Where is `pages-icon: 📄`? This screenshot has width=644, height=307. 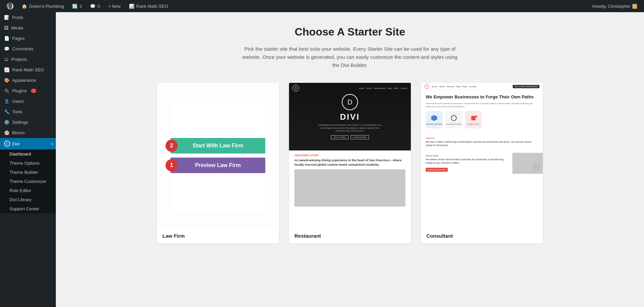 pages-icon: 📄 is located at coordinates (7, 39).